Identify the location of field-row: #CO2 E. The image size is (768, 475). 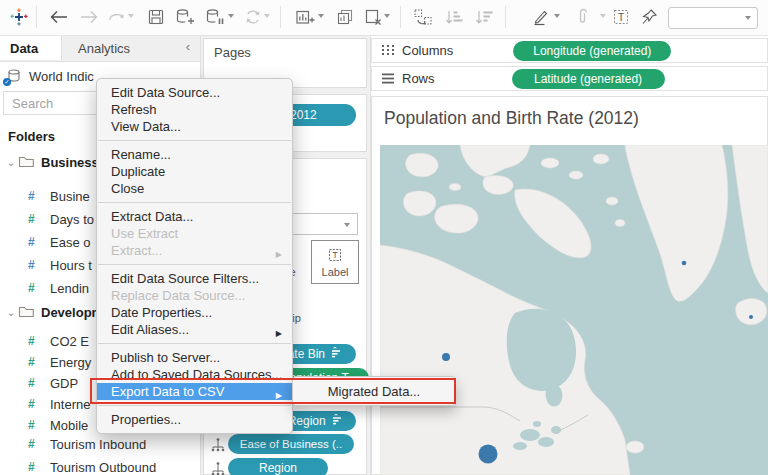
(58, 341).